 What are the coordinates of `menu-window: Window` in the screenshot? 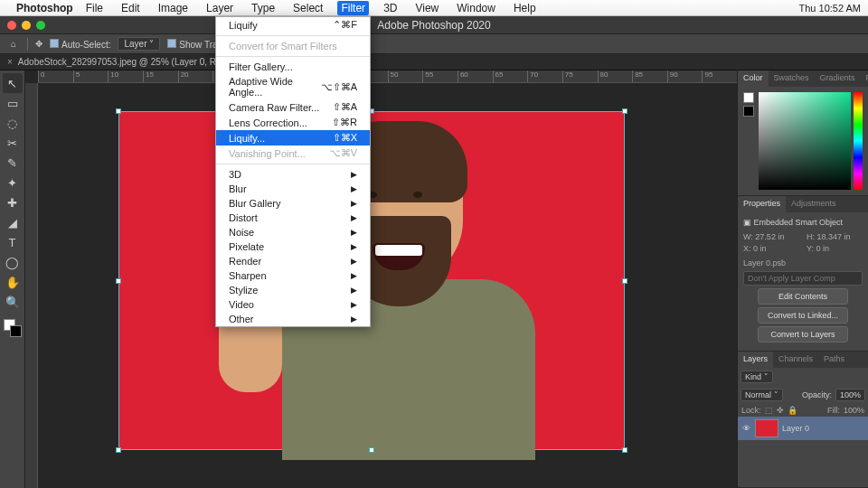 It's located at (476, 8).